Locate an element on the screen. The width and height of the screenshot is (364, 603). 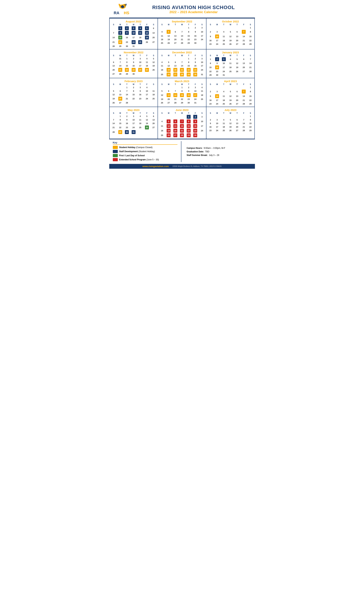
calendar-day: 19 is located at coordinates (237, 68).